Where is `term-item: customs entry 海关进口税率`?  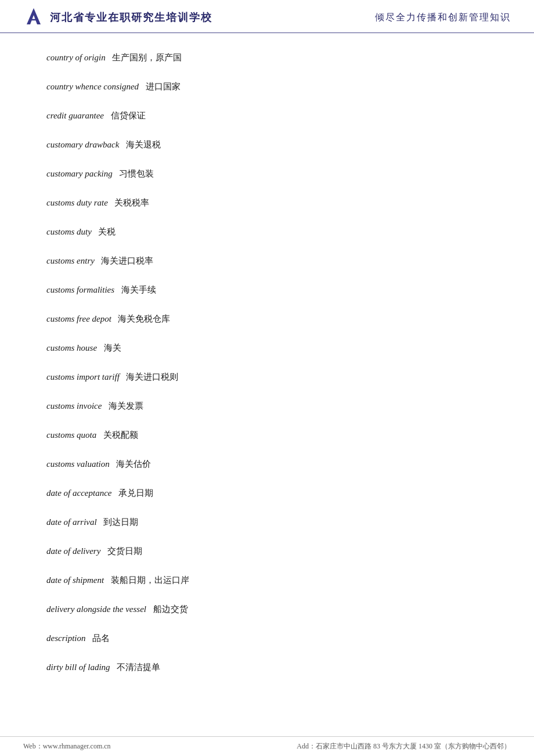
term-item: customs entry 海关进口税率 is located at coordinates (267, 261).